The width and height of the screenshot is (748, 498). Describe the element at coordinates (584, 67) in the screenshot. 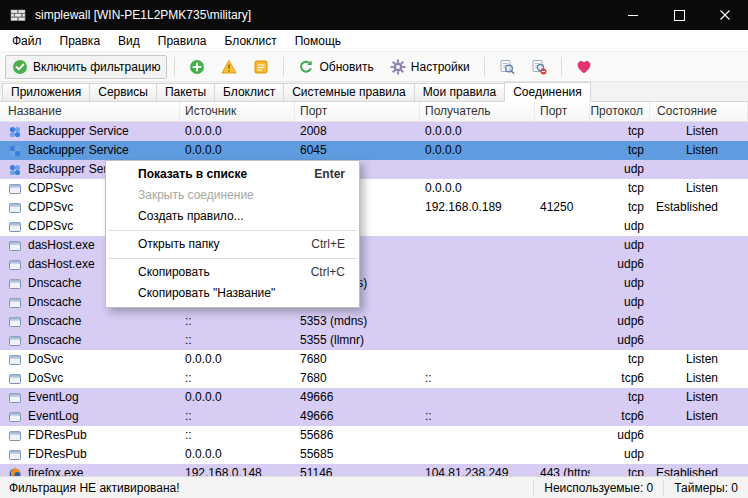

I see `donate-button` at that location.